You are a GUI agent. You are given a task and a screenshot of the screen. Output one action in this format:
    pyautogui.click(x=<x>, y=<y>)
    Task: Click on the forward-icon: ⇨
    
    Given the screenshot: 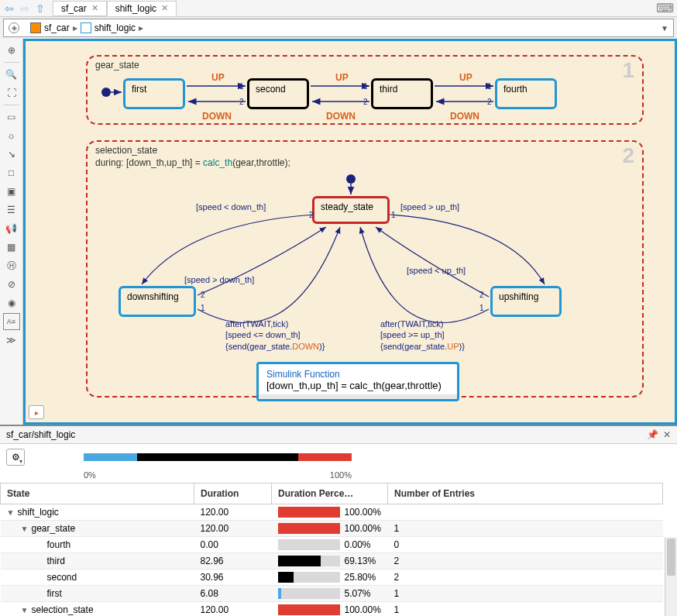 What is the action you would take?
    pyautogui.click(x=25, y=9)
    